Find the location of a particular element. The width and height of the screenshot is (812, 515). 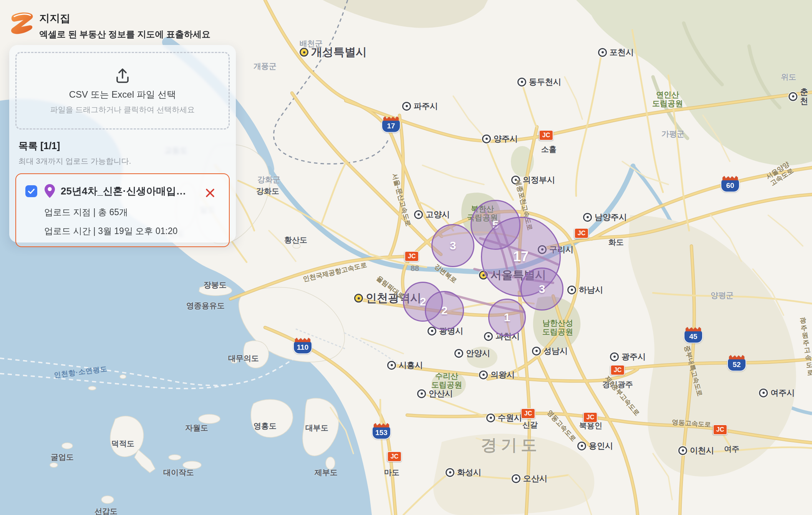

app-title: 지지집 is located at coordinates (125, 18).